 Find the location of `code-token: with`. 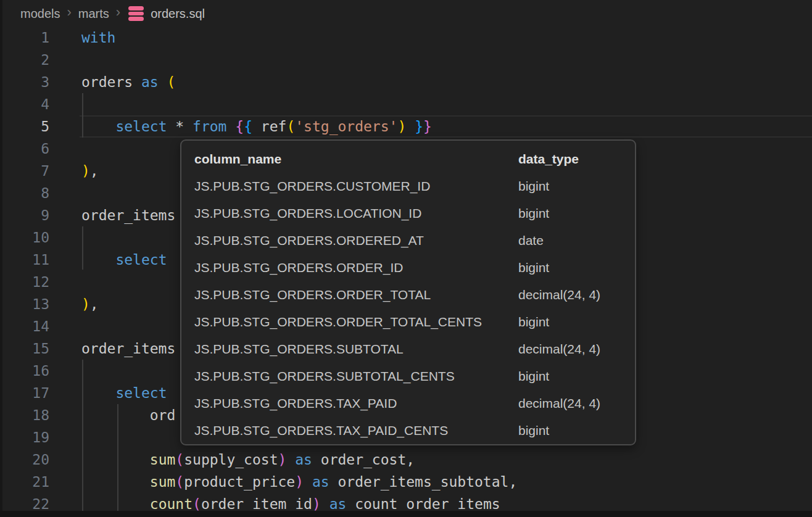

code-token: with is located at coordinates (99, 38).